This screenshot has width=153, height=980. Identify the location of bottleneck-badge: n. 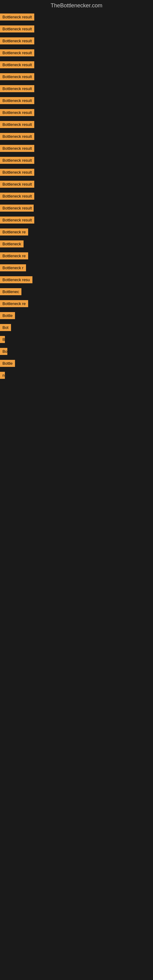
(2, 375).